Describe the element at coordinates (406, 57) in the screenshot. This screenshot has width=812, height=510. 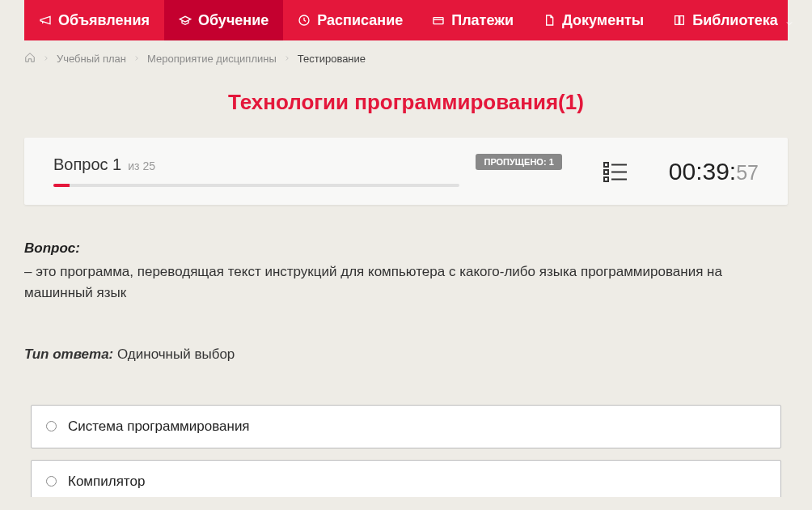
I see `breadcrumb: Учебный план Мероприятие дисциплины Тест…` at that location.